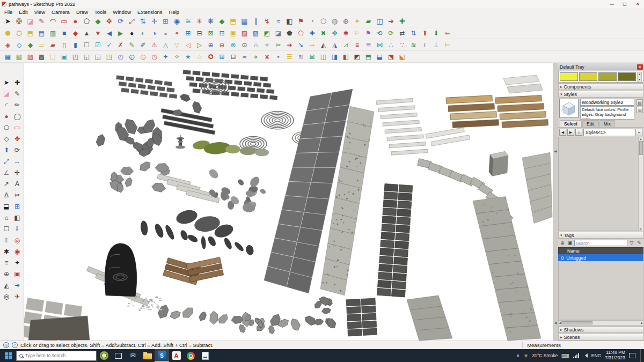 Image resolution: width=644 pixels, height=362 pixels. What do you see at coordinates (75, 45) in the screenshot?
I see `toolbar-icon: ▮` at bounding box center [75, 45].